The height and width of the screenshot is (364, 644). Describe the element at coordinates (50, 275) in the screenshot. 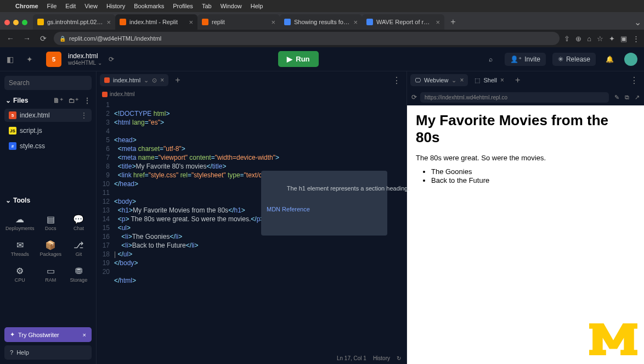

I see `tool-ram: ▭RAM` at that location.